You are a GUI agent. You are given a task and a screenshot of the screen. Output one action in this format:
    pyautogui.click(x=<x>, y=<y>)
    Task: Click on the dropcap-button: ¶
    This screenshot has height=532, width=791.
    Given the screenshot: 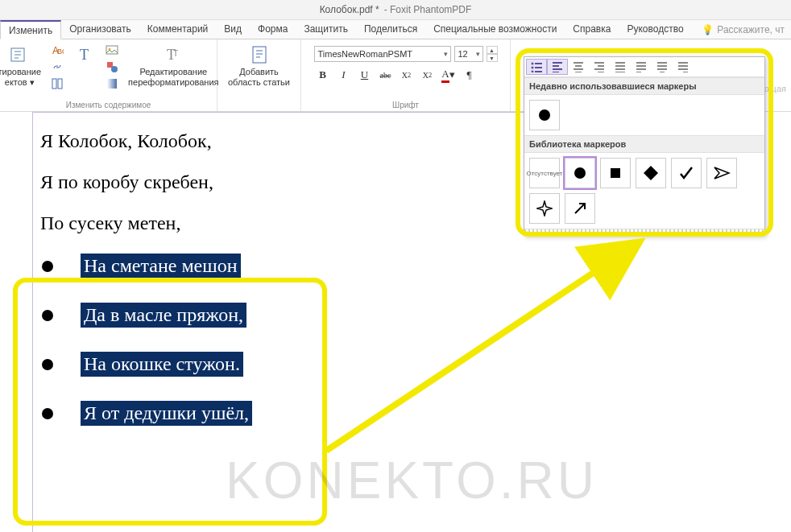 What is the action you would take?
    pyautogui.click(x=470, y=75)
    